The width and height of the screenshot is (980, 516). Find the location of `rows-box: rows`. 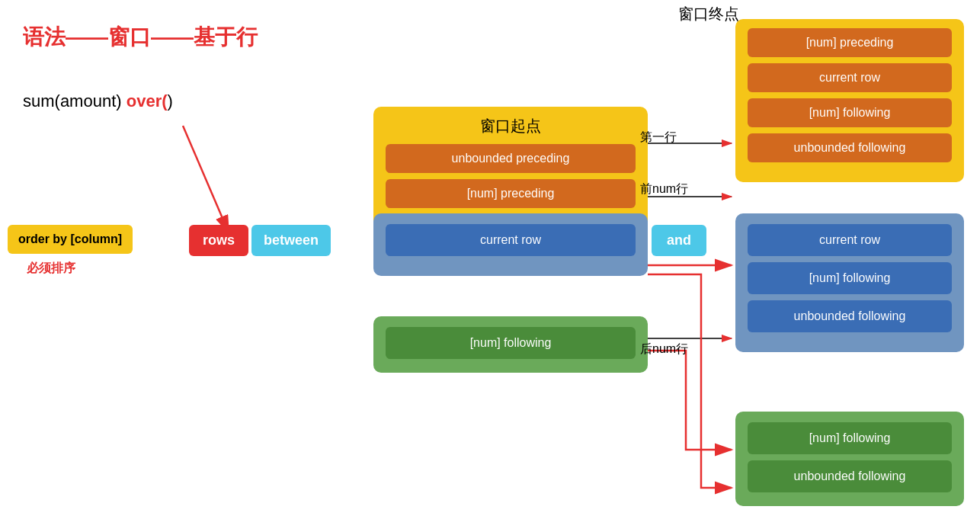

rows-box: rows is located at coordinates (219, 241).